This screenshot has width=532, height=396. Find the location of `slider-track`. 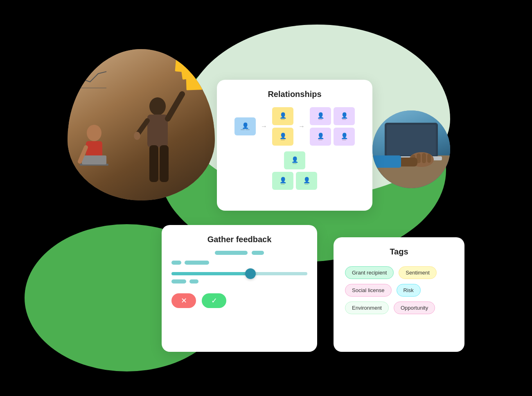

slider-track is located at coordinates (239, 274).